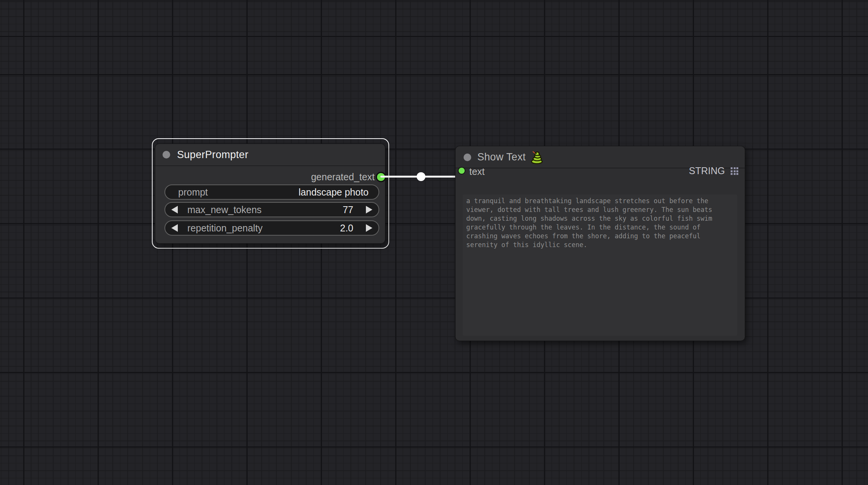  What do you see at coordinates (735, 172) in the screenshot?
I see `grid-dots-icon` at bounding box center [735, 172].